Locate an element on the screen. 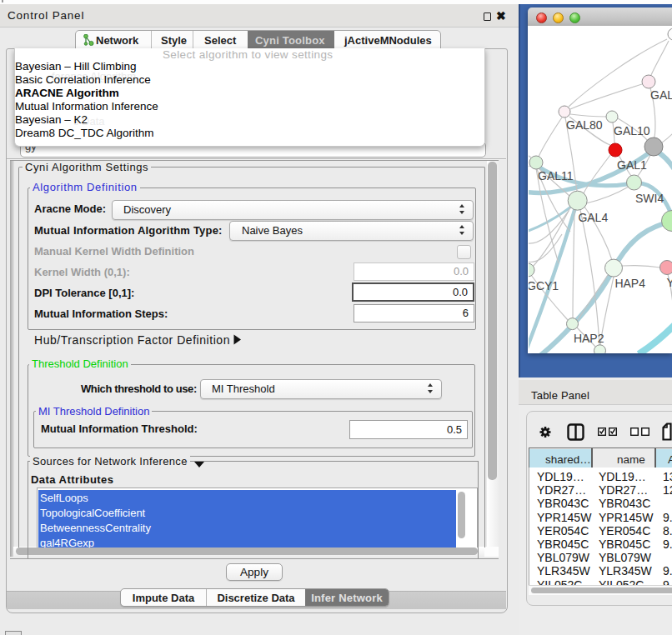 The image size is (672, 635). svg-text: HAP4 is located at coordinates (630, 283).